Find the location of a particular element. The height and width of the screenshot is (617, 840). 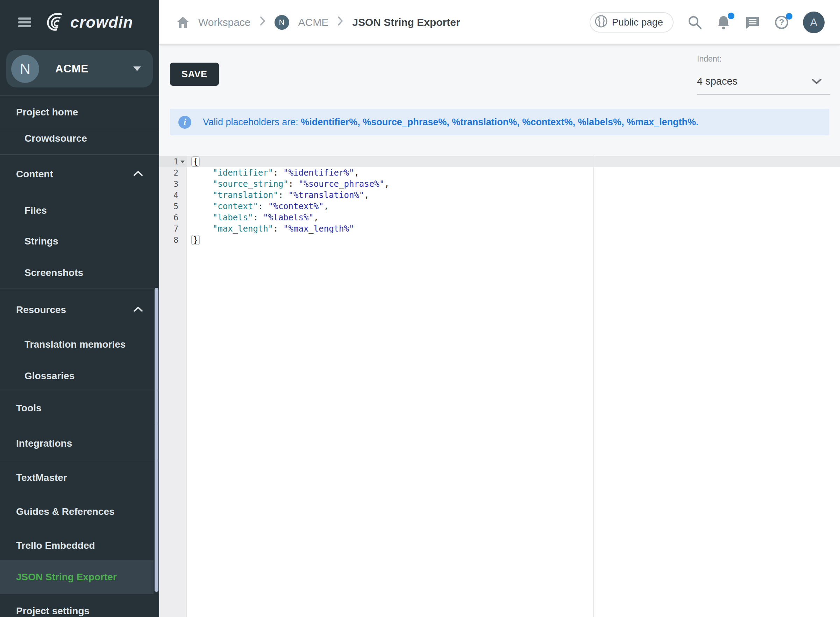

notifications-bell-icon is located at coordinates (724, 22).